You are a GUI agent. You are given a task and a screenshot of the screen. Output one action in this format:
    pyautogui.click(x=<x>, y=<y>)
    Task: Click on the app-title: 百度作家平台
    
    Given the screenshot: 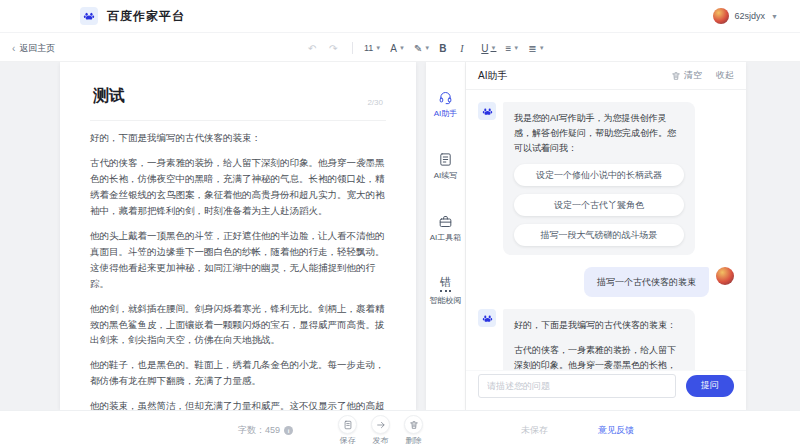 What is the action you would take?
    pyautogui.click(x=146, y=16)
    